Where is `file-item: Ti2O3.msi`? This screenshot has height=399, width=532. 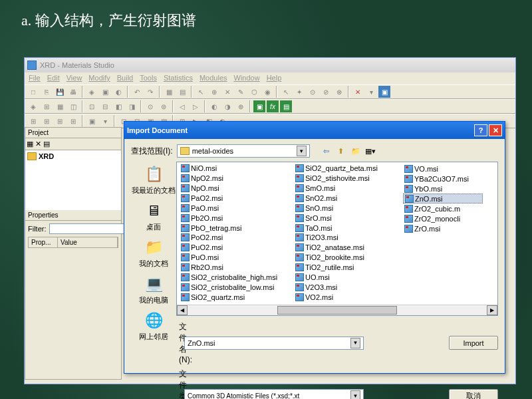 file-item: Ti2O3.msi is located at coordinates (348, 238).